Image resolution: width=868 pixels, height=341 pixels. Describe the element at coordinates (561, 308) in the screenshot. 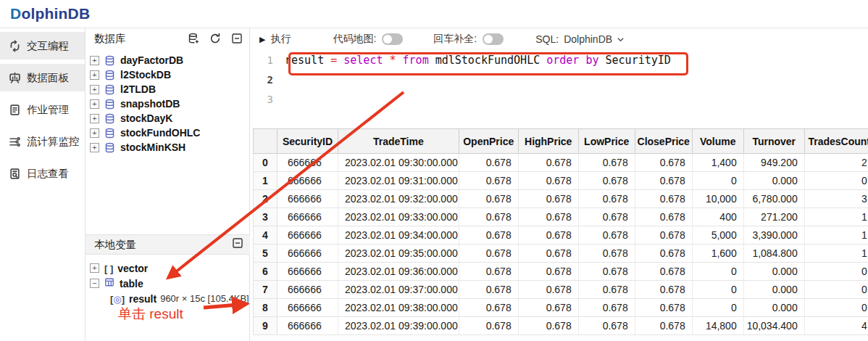

I see `table-row: 86666662023.02.01 09:38:00.0000.6780.678…` at that location.